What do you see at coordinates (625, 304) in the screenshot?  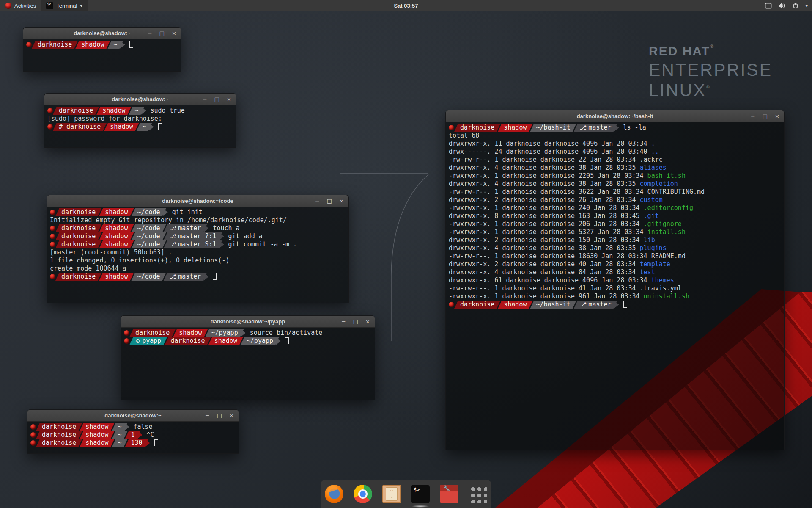 I see `terminal-cursor` at bounding box center [625, 304].